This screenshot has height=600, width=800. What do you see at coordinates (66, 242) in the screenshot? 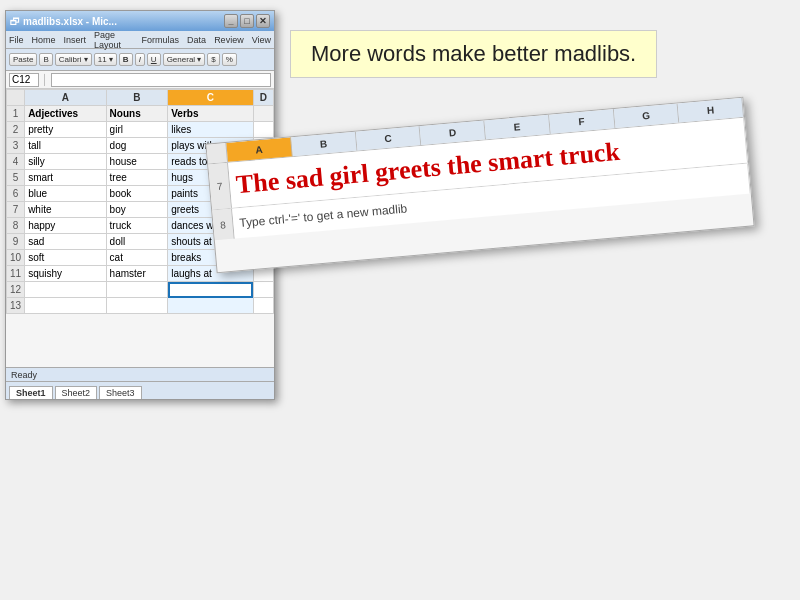
I see `cell-A9: sad` at bounding box center [66, 242].